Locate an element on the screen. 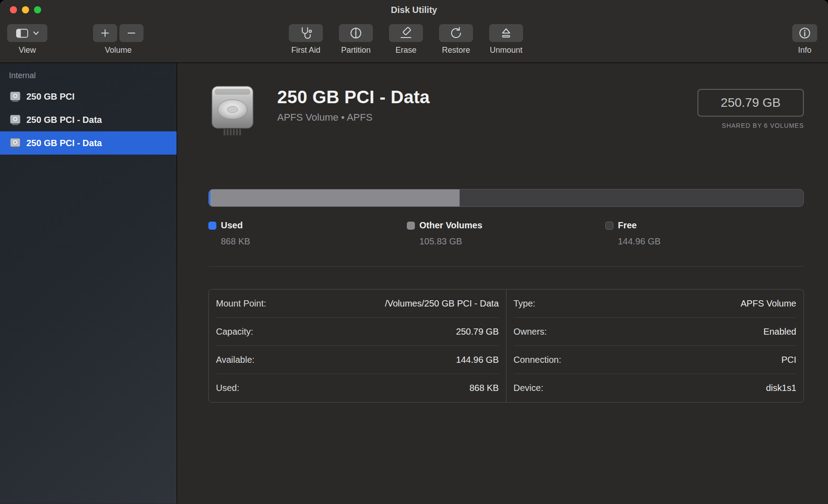 The height and width of the screenshot is (504, 828). detail-row-mount-point: Mount Point: /Volumes/250 GB PCI - Data is located at coordinates (358, 304).